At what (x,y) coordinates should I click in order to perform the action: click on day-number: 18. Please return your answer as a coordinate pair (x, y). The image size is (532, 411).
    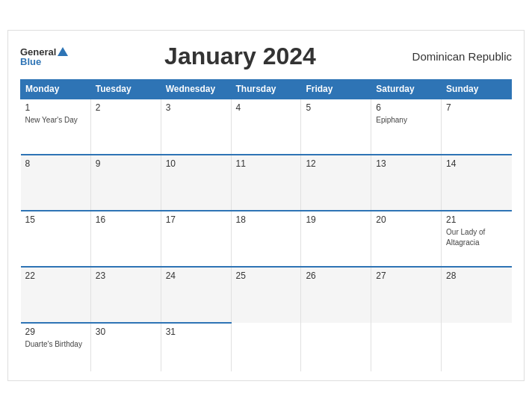
    Looking at the image, I should click on (266, 220).